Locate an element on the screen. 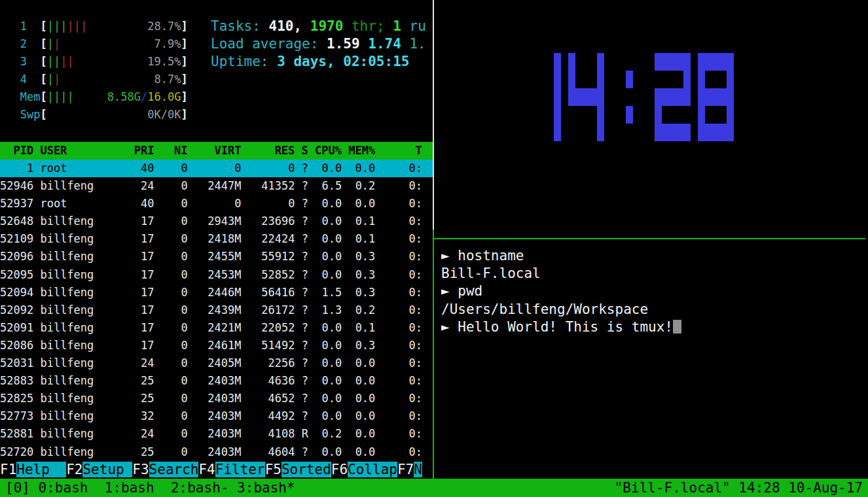 The height and width of the screenshot is (497, 868). process-row: 52095 billfeng 17 0 2453M 52852 ? 0.0 0.… is located at coordinates (216, 275).